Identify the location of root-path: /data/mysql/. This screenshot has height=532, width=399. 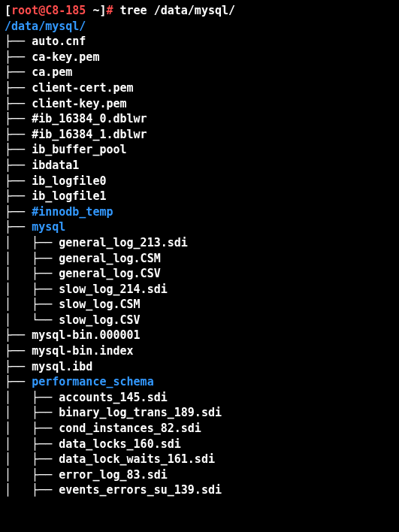
(45, 26).